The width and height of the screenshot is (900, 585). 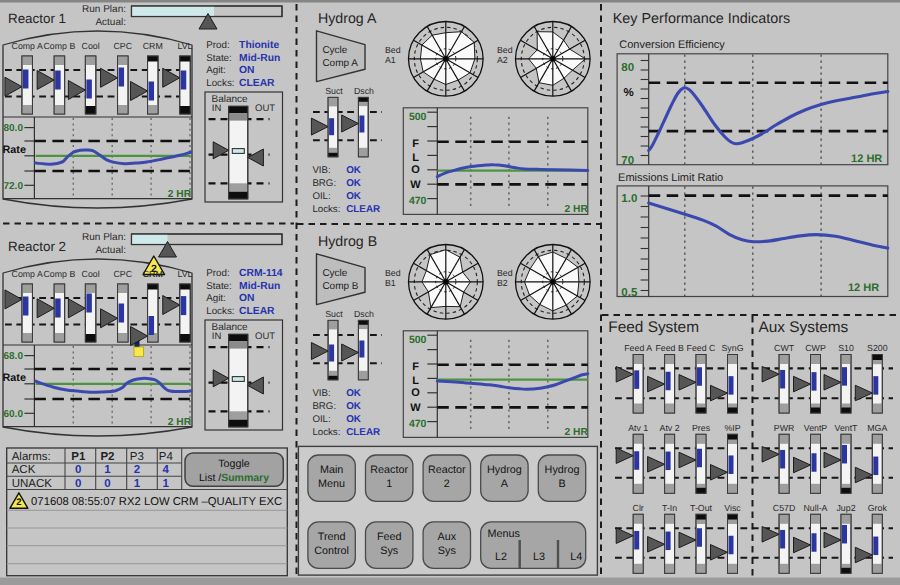 What do you see at coordinates (670, 178) in the screenshot?
I see `svg-text: Emissions Limit Ratio` at bounding box center [670, 178].